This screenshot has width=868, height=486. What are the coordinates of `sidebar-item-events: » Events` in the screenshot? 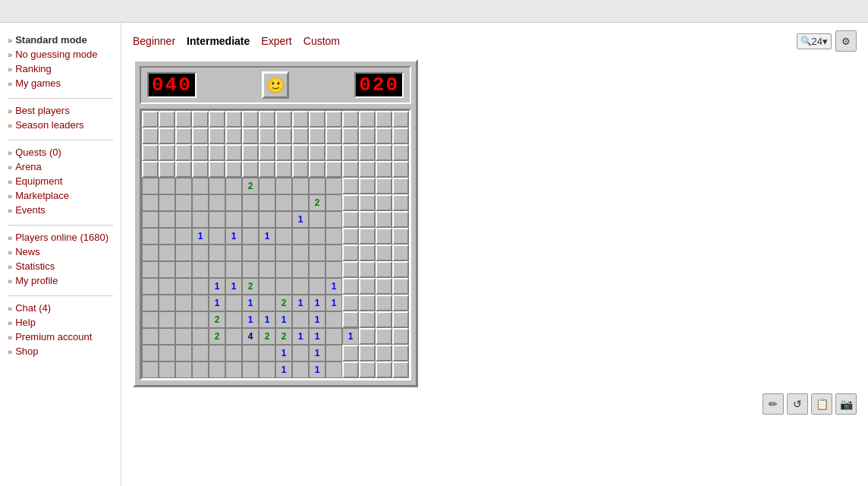 It's located at (61, 210).